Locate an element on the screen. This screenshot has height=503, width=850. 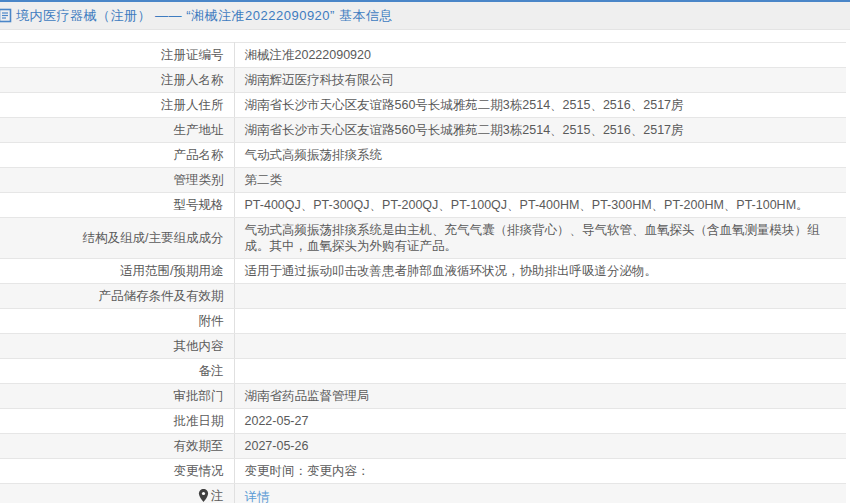
row-value-text: 2027-05-26 is located at coordinates (277, 446).